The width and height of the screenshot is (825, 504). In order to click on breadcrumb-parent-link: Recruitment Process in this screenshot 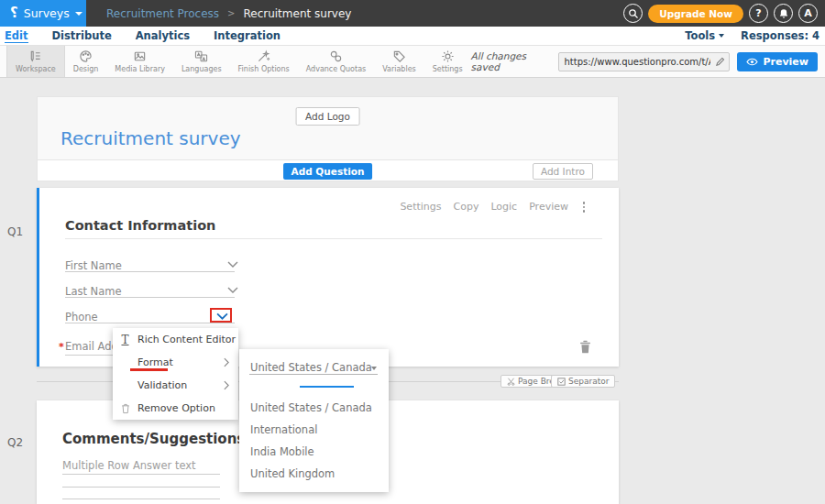, I will do `click(163, 14)`.